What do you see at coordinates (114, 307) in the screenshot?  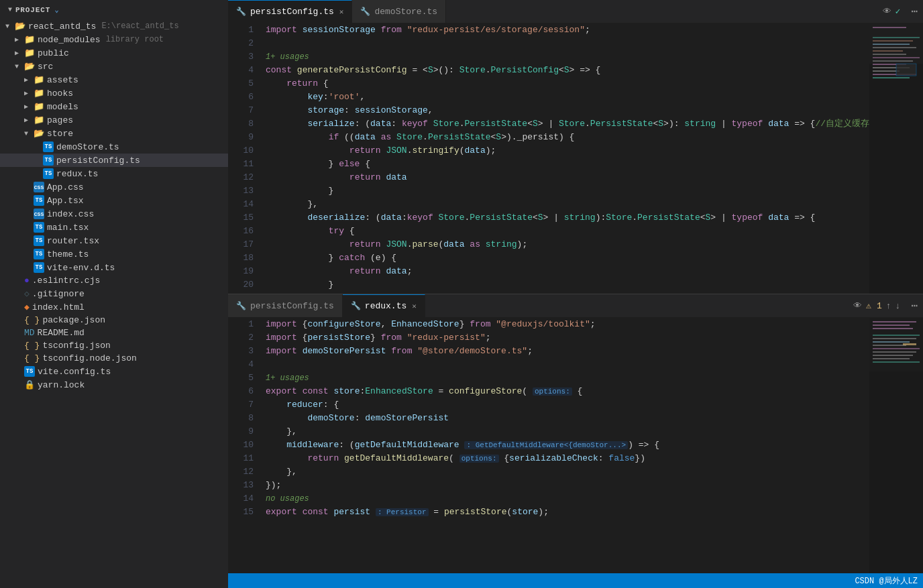 I see `sidebar-item-index_html: ◆ index.html` at bounding box center [114, 307].